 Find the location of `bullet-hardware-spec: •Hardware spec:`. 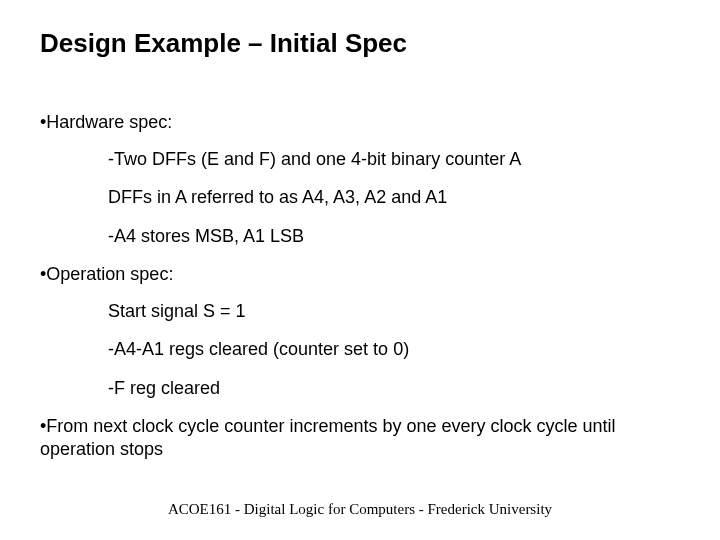

bullet-hardware-spec: •Hardware spec: is located at coordinates (360, 122).